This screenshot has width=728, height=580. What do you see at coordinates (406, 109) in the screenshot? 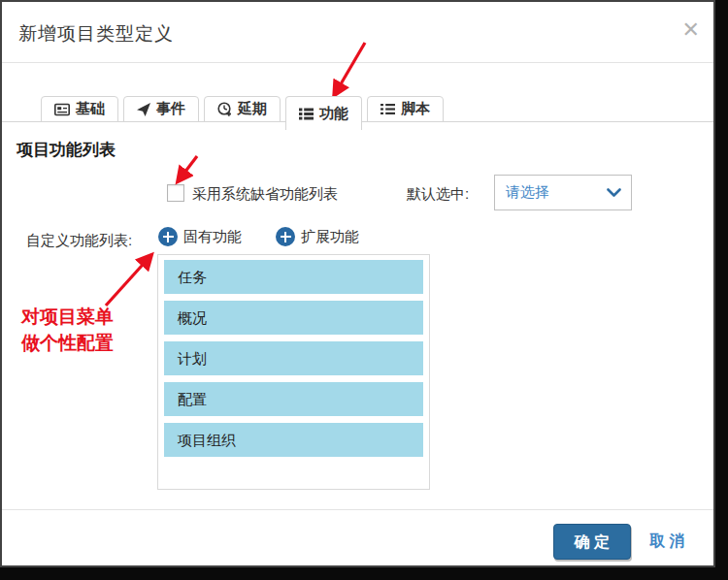
I see `tab-script: 脚本` at bounding box center [406, 109].